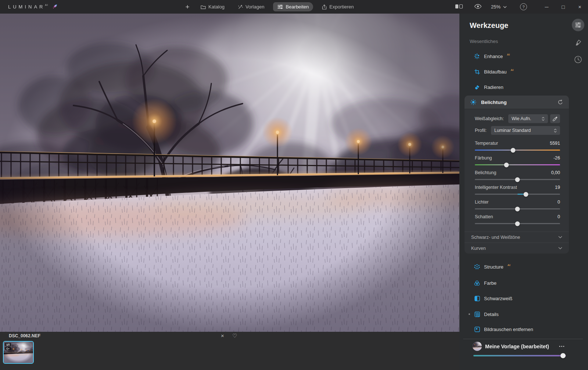 This screenshot has width=588, height=370. Describe the element at coordinates (489, 87) in the screenshot. I see `tool-radieren: Radieren` at that location.